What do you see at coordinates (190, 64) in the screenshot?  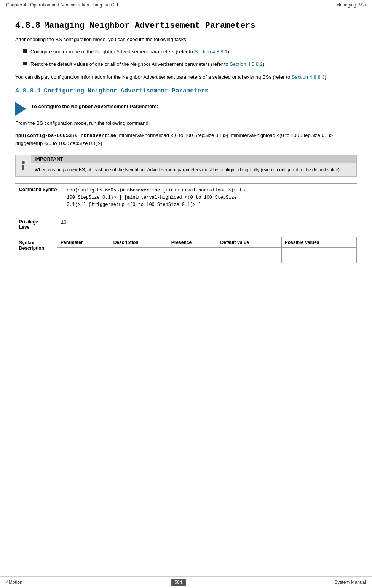 I see `list-item: Restore the default values of one or all…` at bounding box center [190, 64].